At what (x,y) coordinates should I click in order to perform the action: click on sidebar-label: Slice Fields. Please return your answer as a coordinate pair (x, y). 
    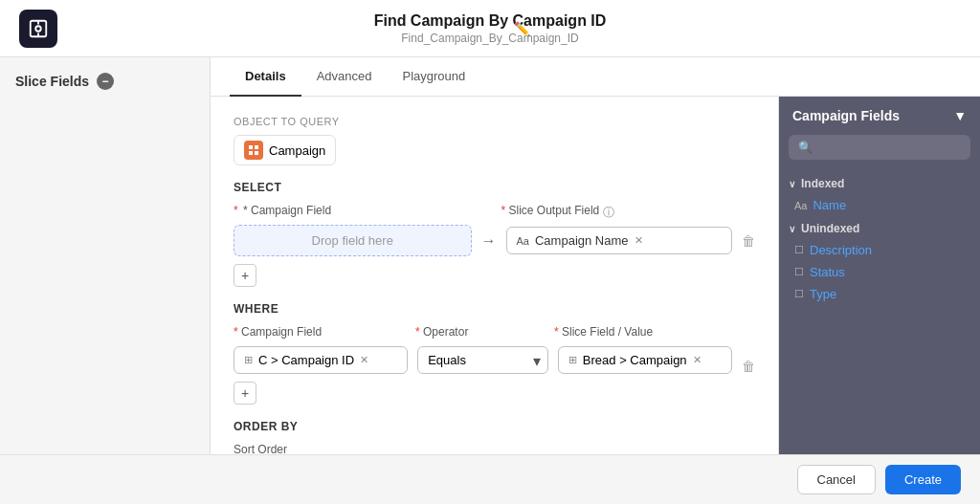
    Looking at the image, I should click on (52, 81).